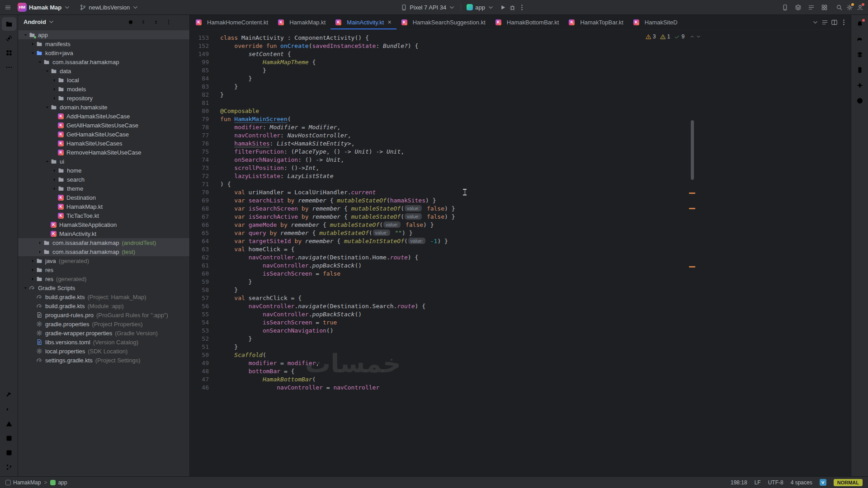 The height and width of the screenshot is (488, 868). I want to click on run-button, so click(503, 7).